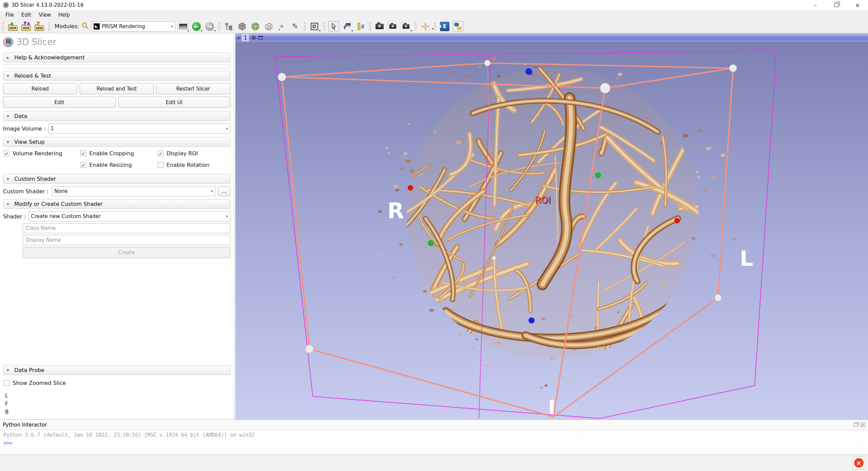  What do you see at coordinates (434, 443) in the screenshot?
I see `python-prompt: >>>` at bounding box center [434, 443].